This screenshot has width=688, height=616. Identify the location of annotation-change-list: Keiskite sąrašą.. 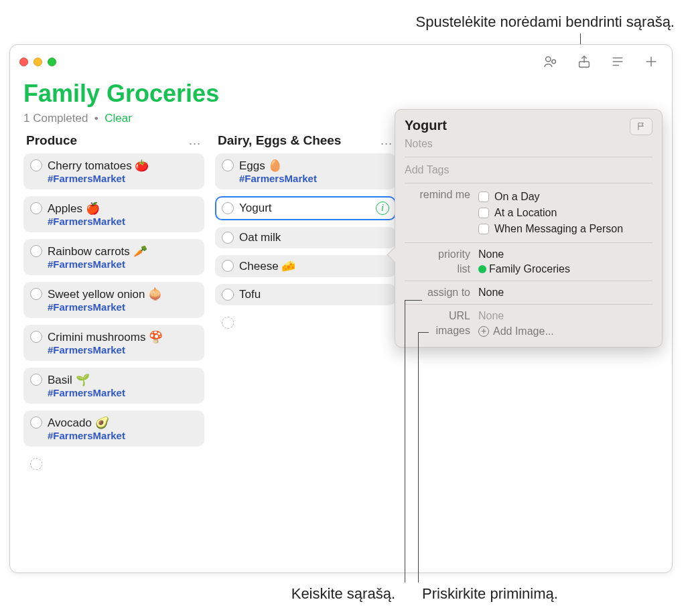
(322, 594).